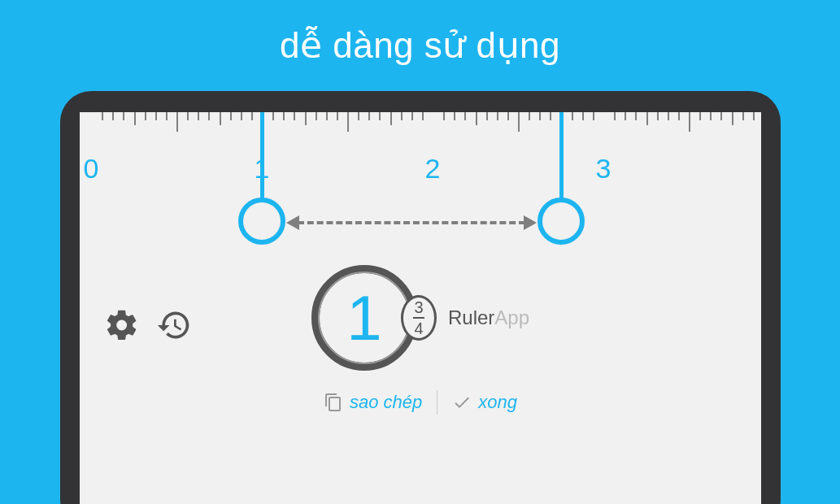 The image size is (840, 504). I want to click on measurement-whole: 1, so click(364, 318).